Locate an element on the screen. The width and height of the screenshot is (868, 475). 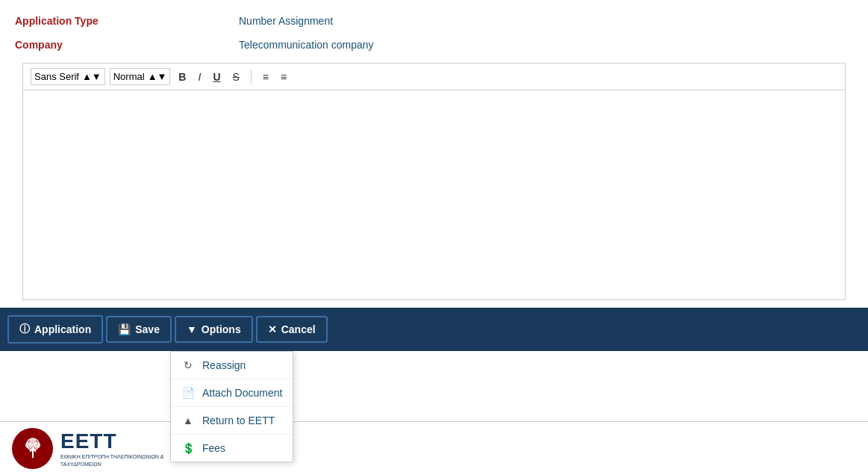
footer: EETT ΕΘΝΙΚΗ ΕΠΙΤΡΟΠΗ ΤΗΛΕΠΙΚΟΙΝΩΝΙΩΝ & Τ… is located at coordinates (434, 448).